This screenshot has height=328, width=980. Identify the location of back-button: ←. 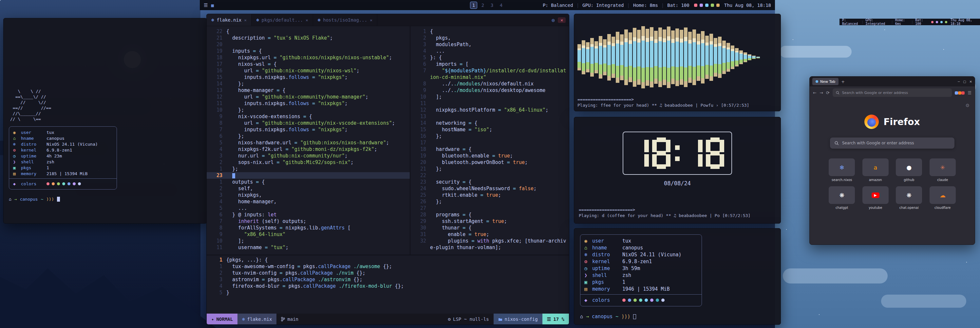
(815, 93).